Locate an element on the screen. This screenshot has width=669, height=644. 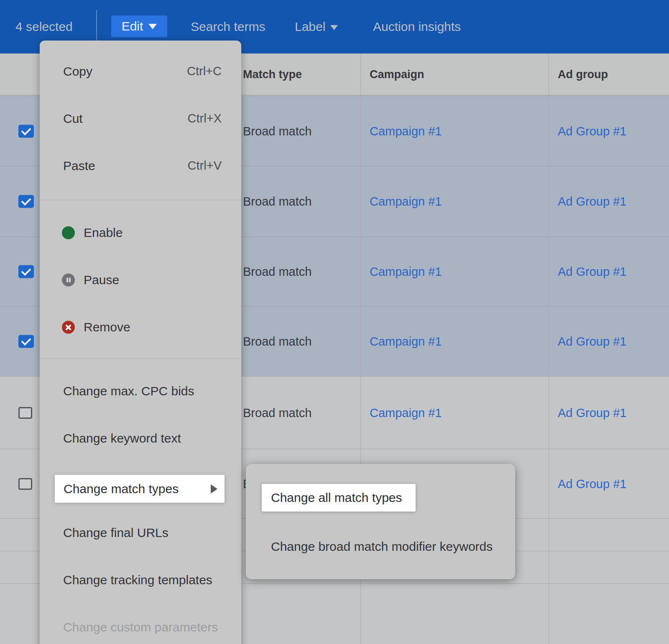
pause-icon is located at coordinates (69, 280).